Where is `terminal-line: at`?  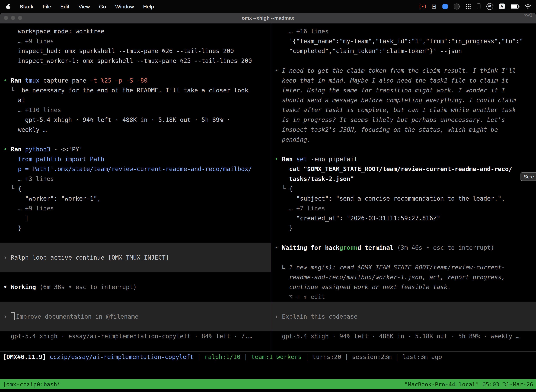
terminal-line: at is located at coordinates (135, 100).